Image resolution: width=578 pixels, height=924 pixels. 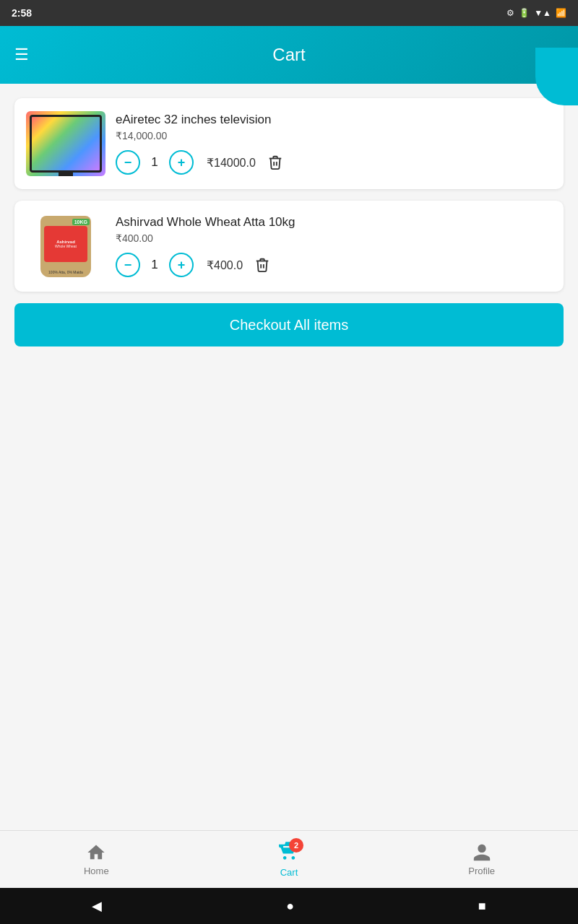 What do you see at coordinates (289, 906) in the screenshot?
I see `android-nav-bar: ◀ ● ■` at bounding box center [289, 906].